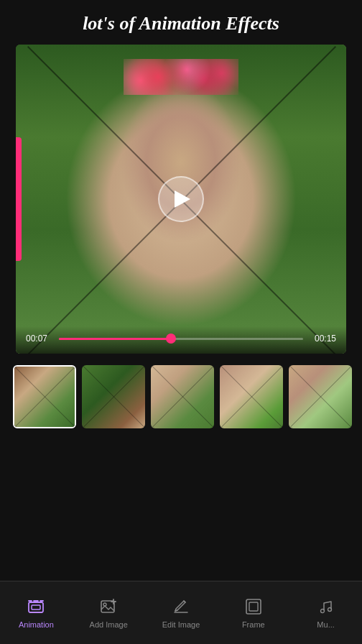 The height and width of the screenshot is (644, 362). I want to click on add-image-icon, so click(108, 607).